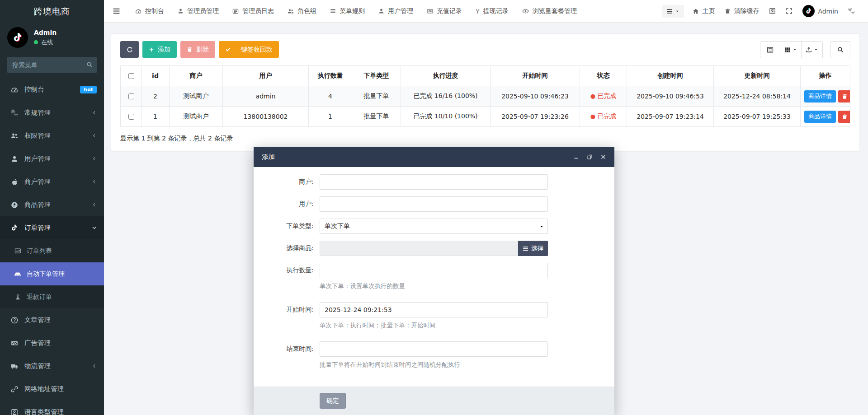 The height and width of the screenshot is (415, 868). What do you see at coordinates (269, 157) in the screenshot?
I see `dialog-title: 添加` at bounding box center [269, 157].